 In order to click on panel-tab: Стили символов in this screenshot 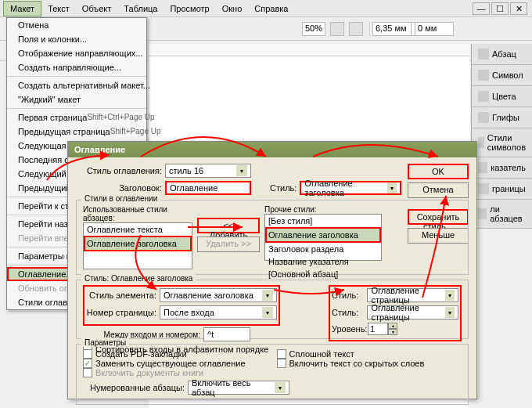, I will do `click(502, 143)`.